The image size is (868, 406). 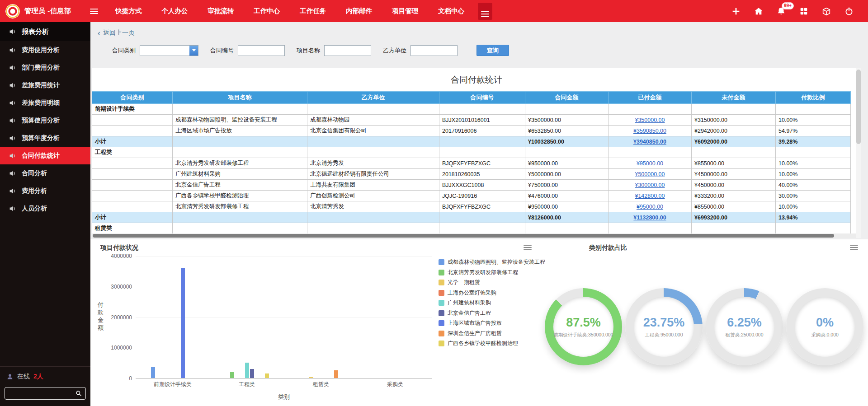 I want to click on party-b-input, so click(x=434, y=51).